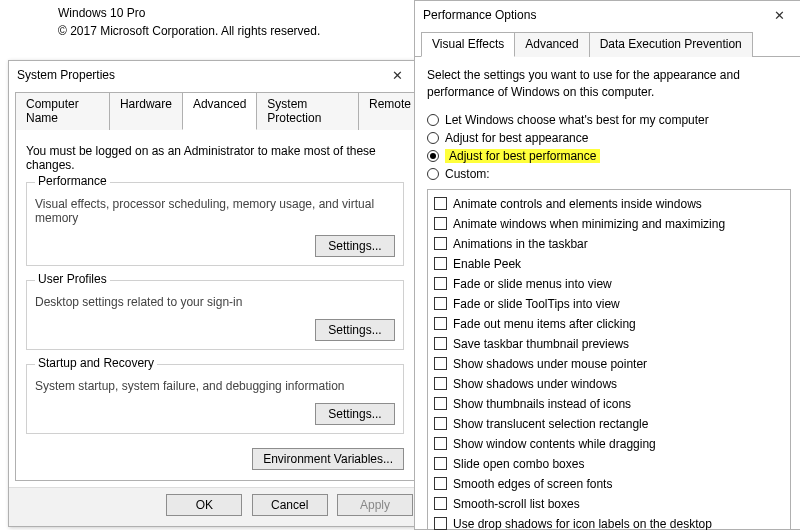  What do you see at coordinates (375, 505) in the screenshot?
I see `apply-button: Apply` at bounding box center [375, 505].